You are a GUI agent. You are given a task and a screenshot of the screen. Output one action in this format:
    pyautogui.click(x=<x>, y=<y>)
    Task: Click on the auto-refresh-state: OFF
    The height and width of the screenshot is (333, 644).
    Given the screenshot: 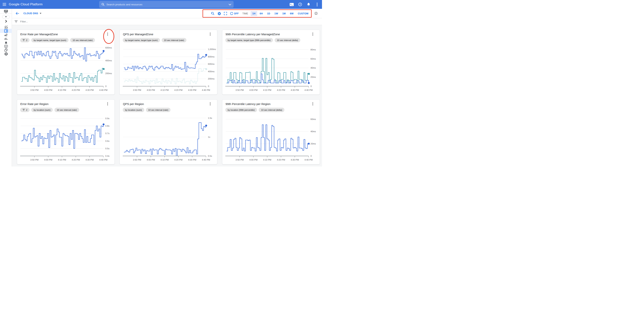 What is the action you would take?
    pyautogui.click(x=236, y=13)
    